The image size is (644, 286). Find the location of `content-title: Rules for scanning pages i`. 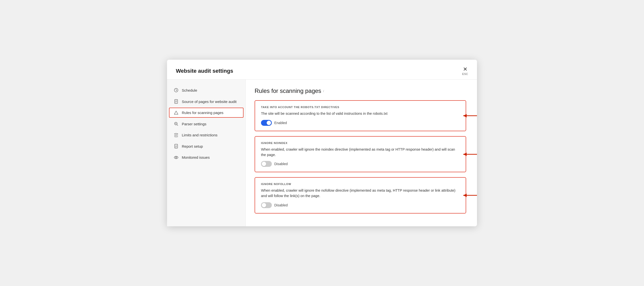

content-title: Rules for scanning pages i is located at coordinates (360, 91).